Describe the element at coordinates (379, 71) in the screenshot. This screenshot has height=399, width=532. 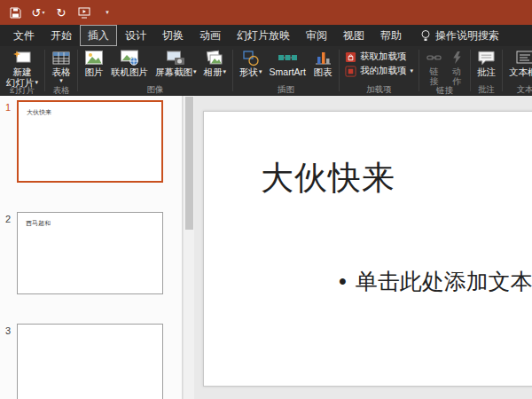
I see `my-addins-button: 我的加载项 ▾` at that location.